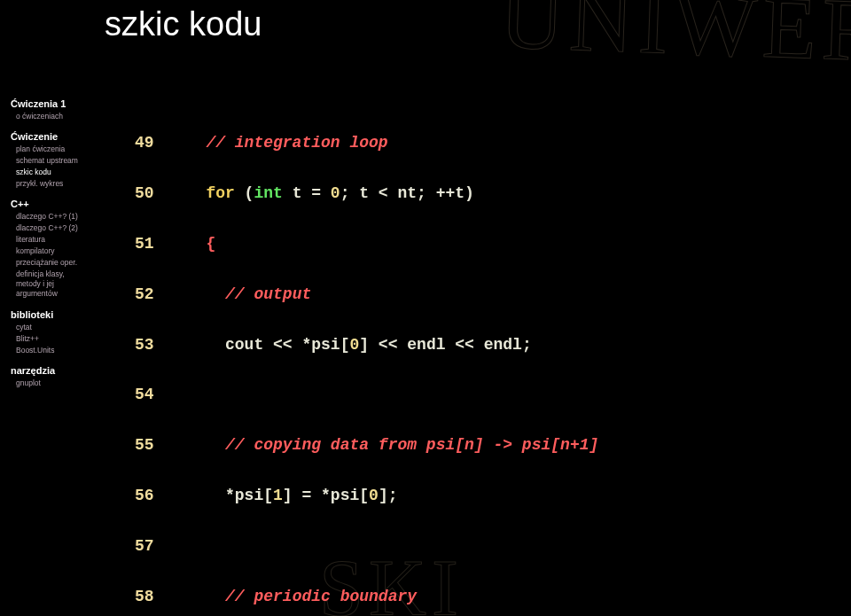 Image resolution: width=851 pixels, height=616 pixels. Describe the element at coordinates (156, 244) in the screenshot. I see `line-number: 51` at that location.